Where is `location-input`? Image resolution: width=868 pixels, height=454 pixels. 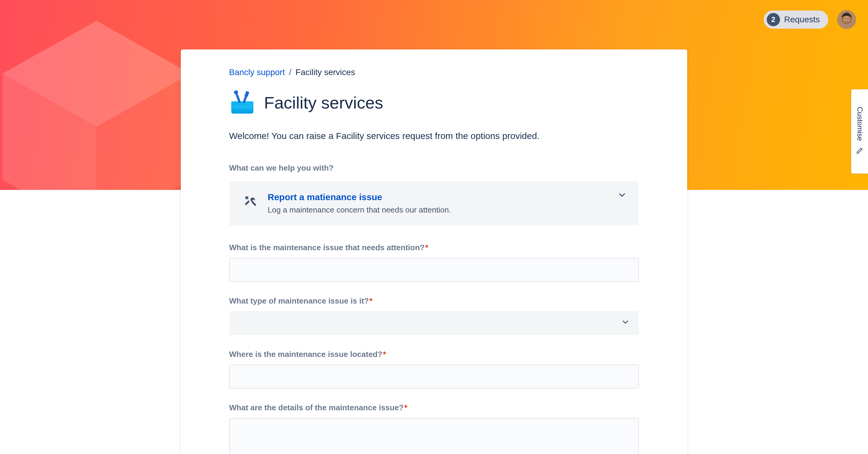
location-input is located at coordinates (434, 376).